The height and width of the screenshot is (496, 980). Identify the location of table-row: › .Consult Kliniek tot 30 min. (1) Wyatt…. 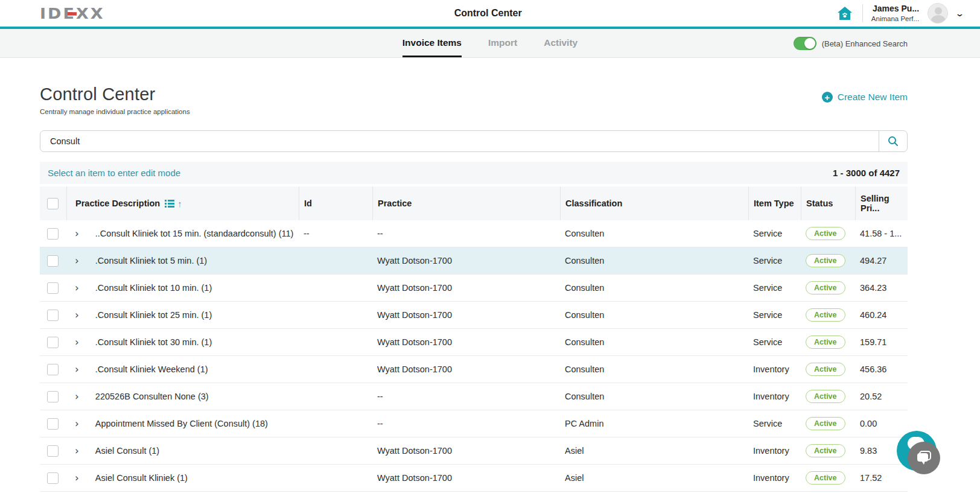
(474, 343).